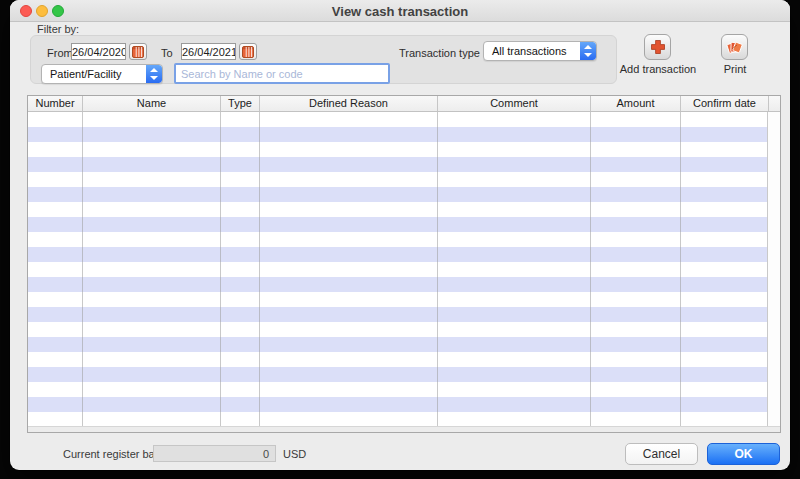 This screenshot has width=800, height=479. What do you see at coordinates (636, 104) in the screenshot?
I see `column-header-amount: Amount` at bounding box center [636, 104].